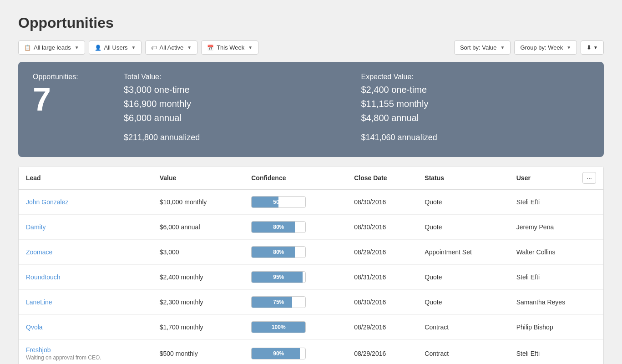 The height and width of the screenshot is (364, 622). What do you see at coordinates (230, 47) in the screenshot?
I see `week-filter-button: 📅This Week▼` at bounding box center [230, 47].